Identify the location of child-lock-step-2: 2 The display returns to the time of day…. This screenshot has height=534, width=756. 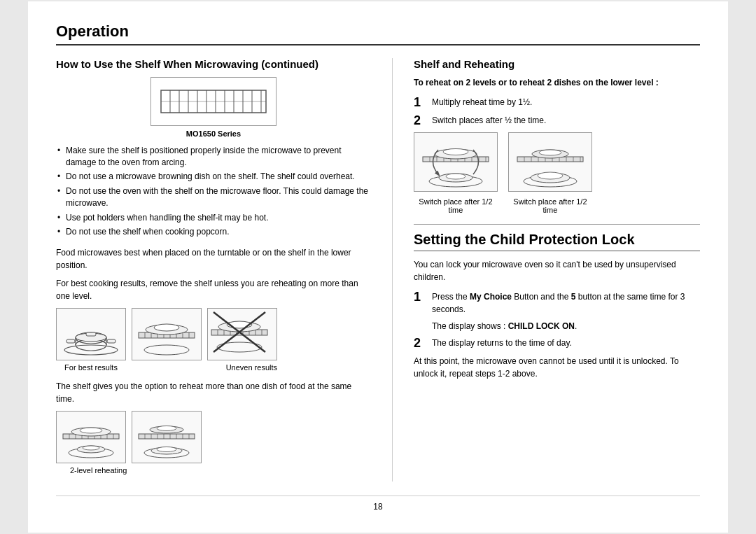
(557, 343).